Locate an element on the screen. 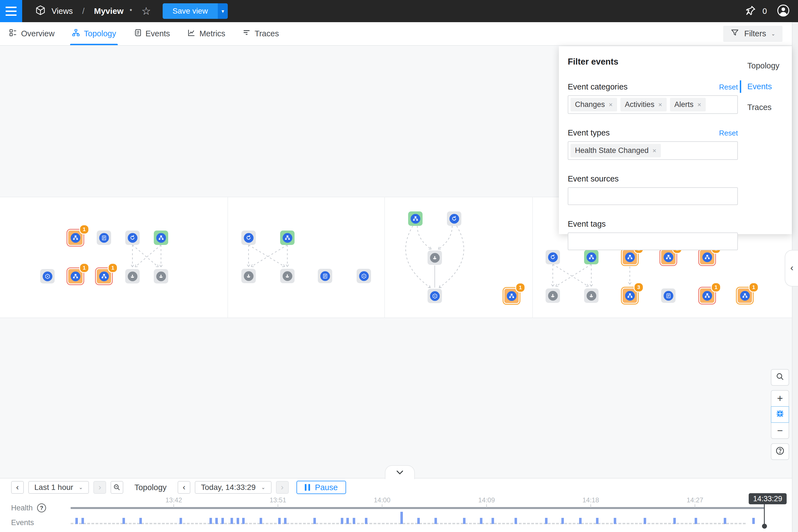  panel-nav-events: Events is located at coordinates (763, 87).